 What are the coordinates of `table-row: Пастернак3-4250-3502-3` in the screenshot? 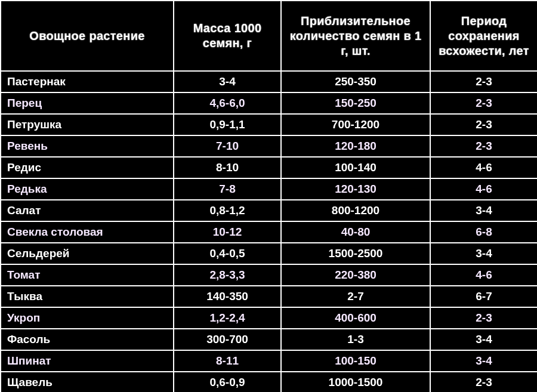 It's located at (268, 82).